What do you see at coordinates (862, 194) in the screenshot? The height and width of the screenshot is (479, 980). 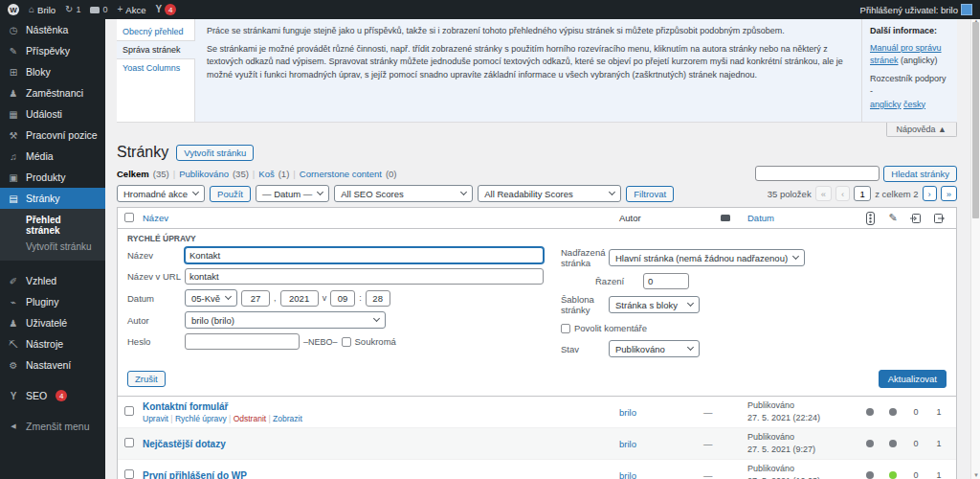 I see `current-page-input` at bounding box center [862, 194].